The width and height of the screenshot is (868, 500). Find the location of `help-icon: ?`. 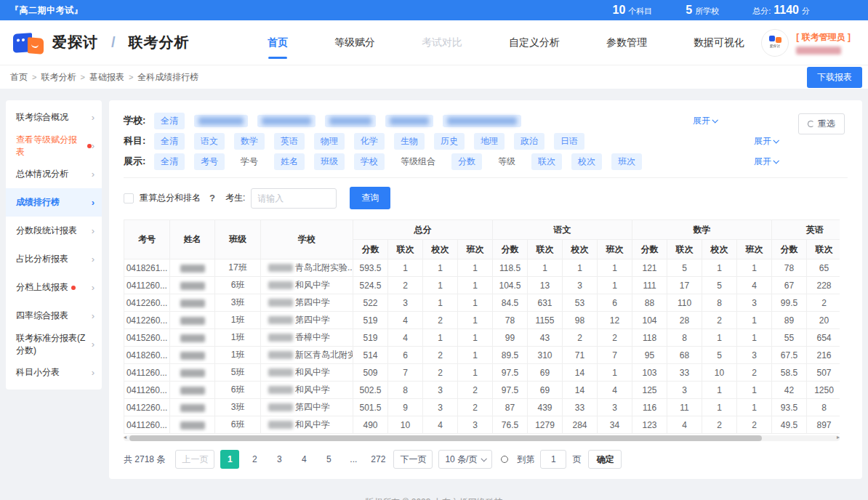

help-icon: ? is located at coordinates (212, 198).